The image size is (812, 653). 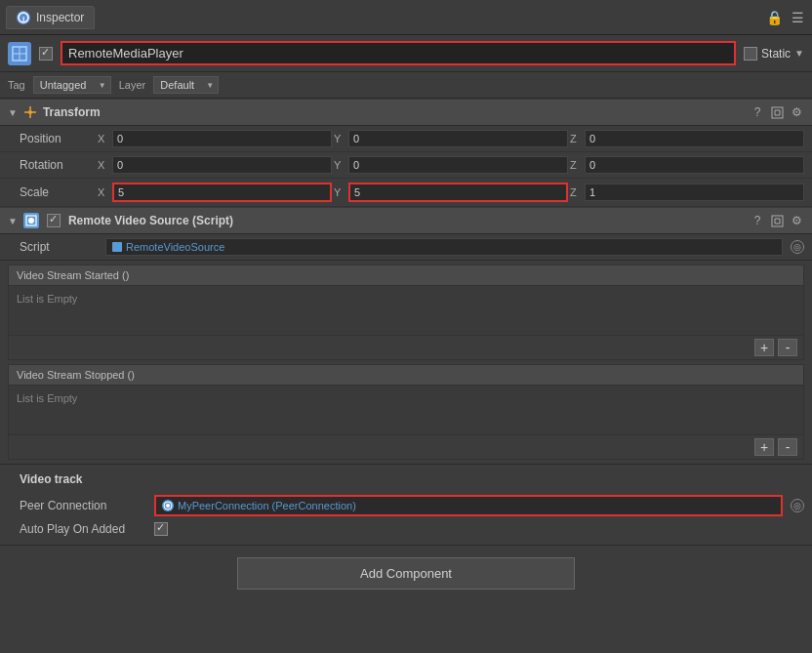 What do you see at coordinates (687, 165) in the screenshot?
I see `rotation-z-field: Z` at bounding box center [687, 165].